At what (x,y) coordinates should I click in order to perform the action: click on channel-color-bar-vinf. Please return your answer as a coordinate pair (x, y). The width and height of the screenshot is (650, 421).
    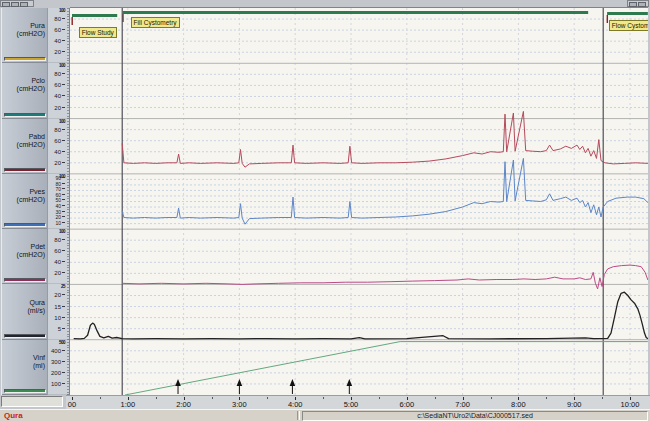
    Looking at the image, I should click on (25, 391).